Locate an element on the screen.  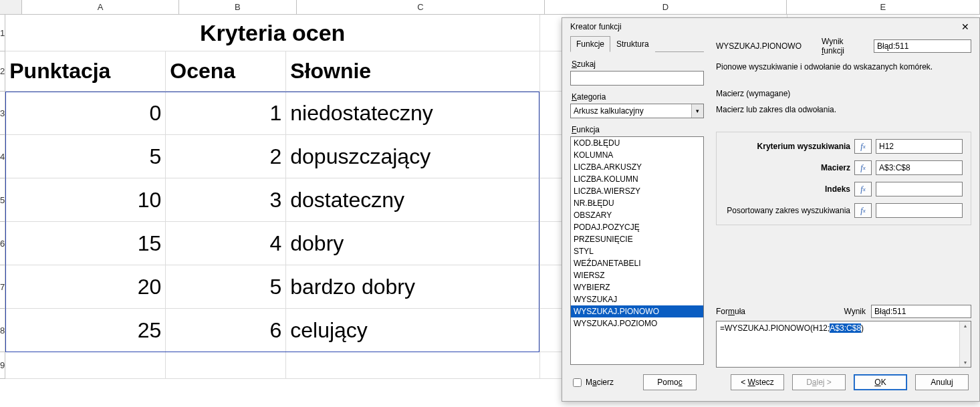
cancel-button: Anuluj is located at coordinates (942, 382).